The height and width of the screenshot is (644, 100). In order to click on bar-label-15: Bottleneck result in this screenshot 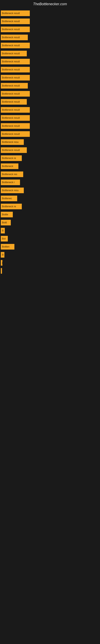, I will do `click(11, 134)`.